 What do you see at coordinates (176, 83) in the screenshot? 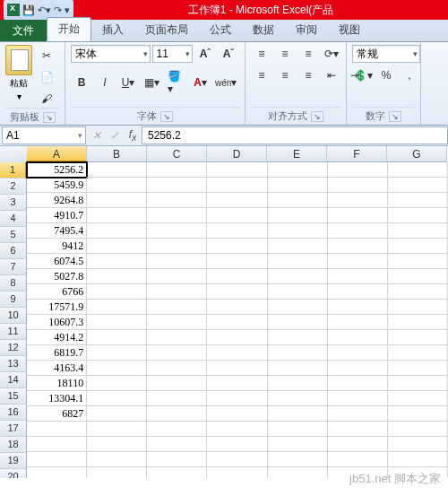
I see `fill-color-button: 🪣▾` at bounding box center [176, 83].